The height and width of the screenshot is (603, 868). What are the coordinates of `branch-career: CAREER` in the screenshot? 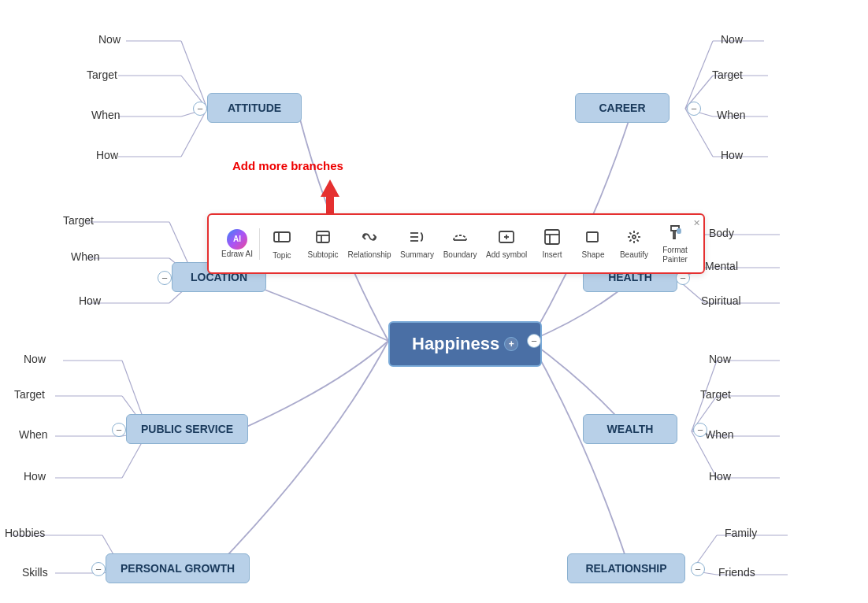 It's located at (622, 108).